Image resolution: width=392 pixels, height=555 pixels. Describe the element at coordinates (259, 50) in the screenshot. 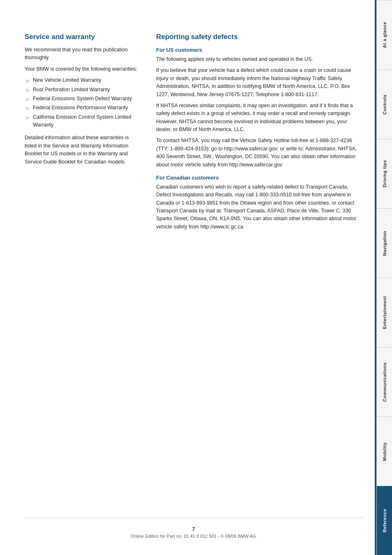

I see `us-subtitle: For US customers` at that location.